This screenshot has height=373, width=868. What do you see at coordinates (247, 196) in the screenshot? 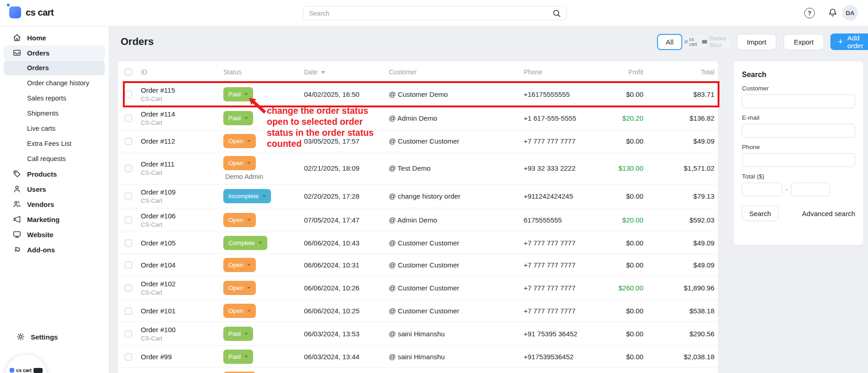
I see `status-badge: Incomplete` at bounding box center [247, 196].